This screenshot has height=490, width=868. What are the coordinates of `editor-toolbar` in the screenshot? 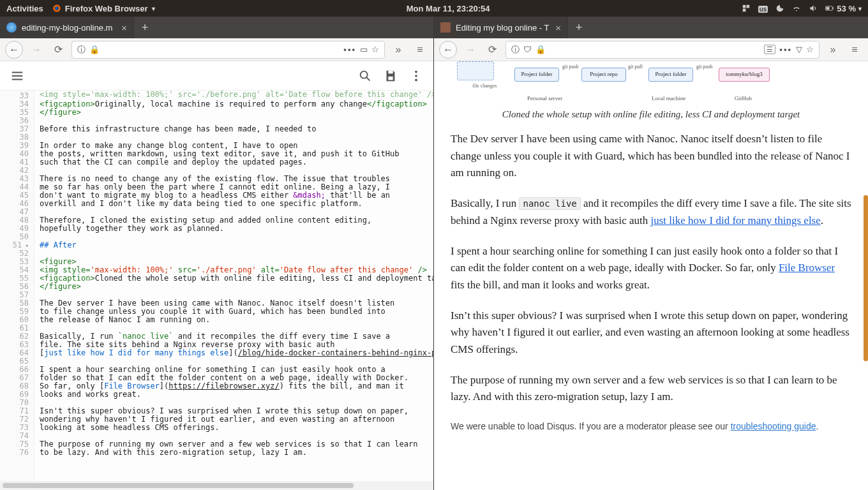 It's located at (217, 76).